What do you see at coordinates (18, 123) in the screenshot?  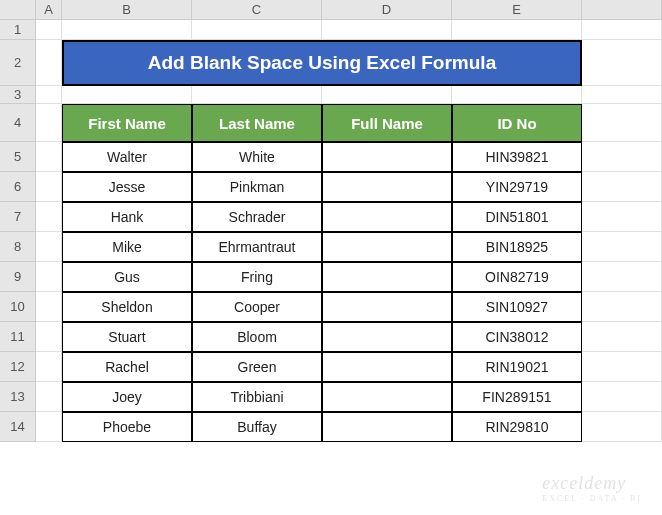 I see `row-header-4: 4` at bounding box center [18, 123].